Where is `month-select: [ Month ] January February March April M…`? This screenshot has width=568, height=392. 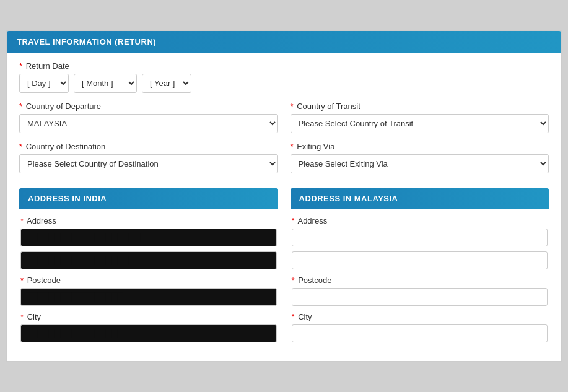 month-select: [ Month ] January February March April M… is located at coordinates (105, 83).